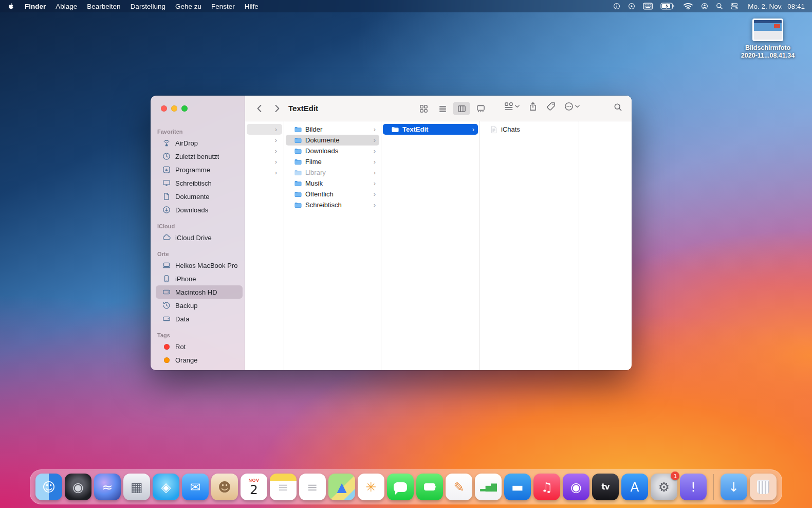 Image resolution: width=812 pixels, height=508 pixels. I want to click on menubar-menu-bearbeiten: Bearbeiten, so click(104, 6).